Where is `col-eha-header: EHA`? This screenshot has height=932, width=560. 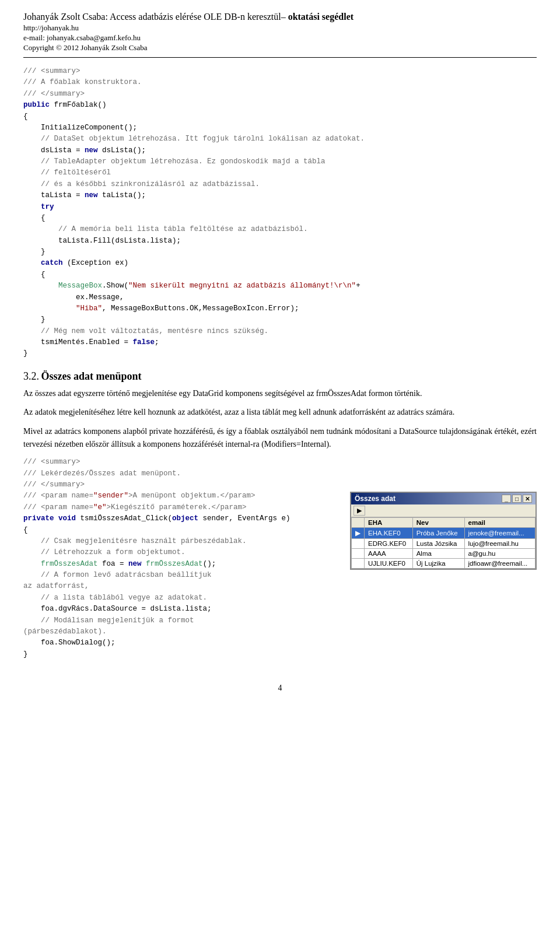 col-eha-header: EHA is located at coordinates (388, 523).